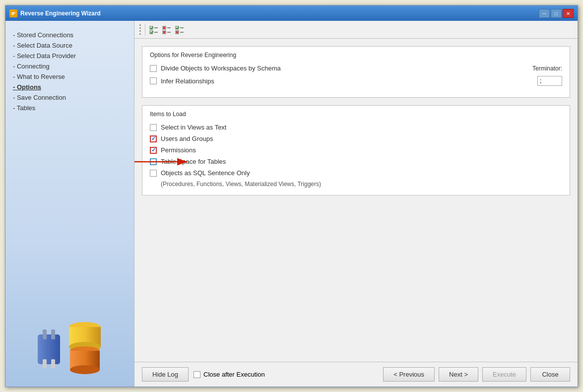 This screenshot has width=583, height=392. What do you see at coordinates (153, 81) in the screenshot?
I see `infer-relationships-checkbox` at bounding box center [153, 81].